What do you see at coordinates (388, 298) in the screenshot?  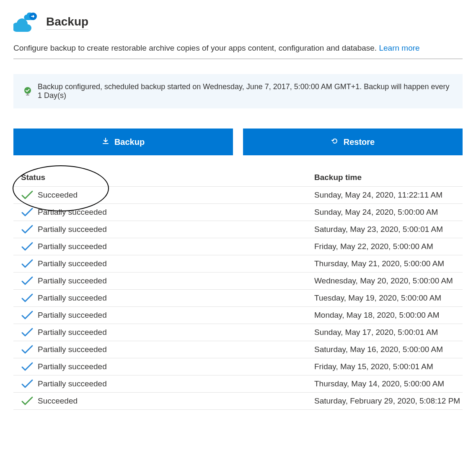 I see `backup-time: Tuesday, May 19, 2020, 5:00:00 AM` at bounding box center [388, 298].